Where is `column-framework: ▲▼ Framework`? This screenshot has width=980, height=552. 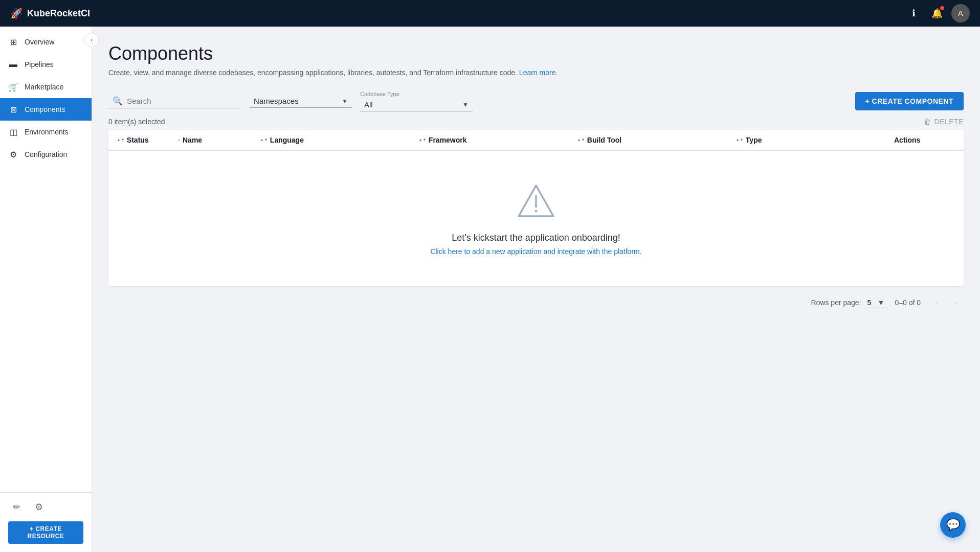
column-framework: ▲▼ Framework is located at coordinates (498, 140).